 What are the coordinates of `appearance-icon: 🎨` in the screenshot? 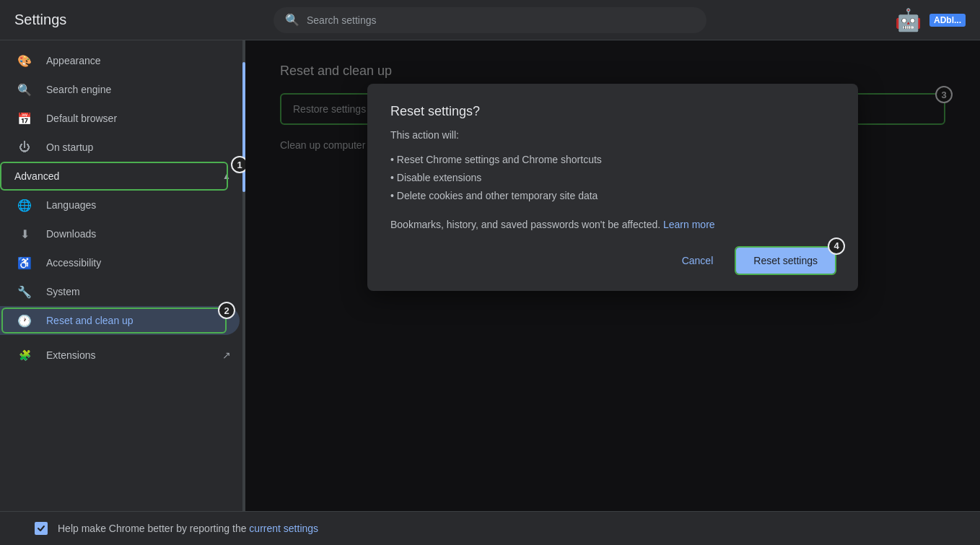 It's located at (25, 61).